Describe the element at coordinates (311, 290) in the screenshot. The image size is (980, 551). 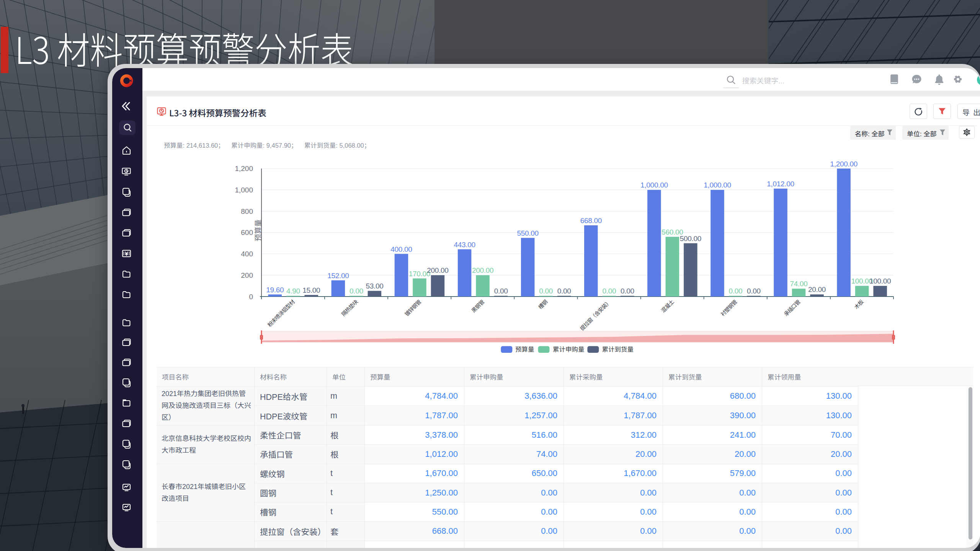
I see `svg-text: 15.00` at that location.